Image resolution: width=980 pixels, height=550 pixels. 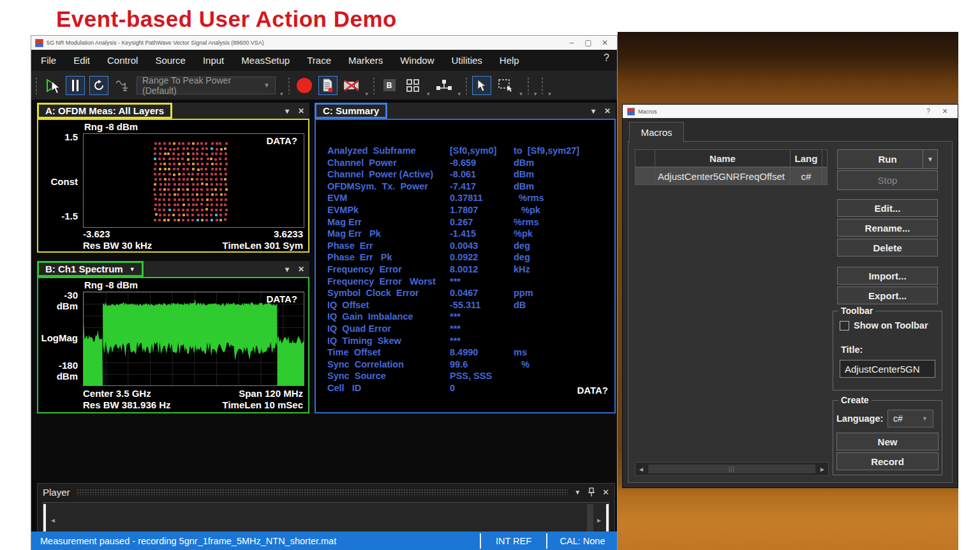 What do you see at coordinates (326, 492) in the screenshot?
I see `player-titlebar: Player ▼ ✕` at bounding box center [326, 492].